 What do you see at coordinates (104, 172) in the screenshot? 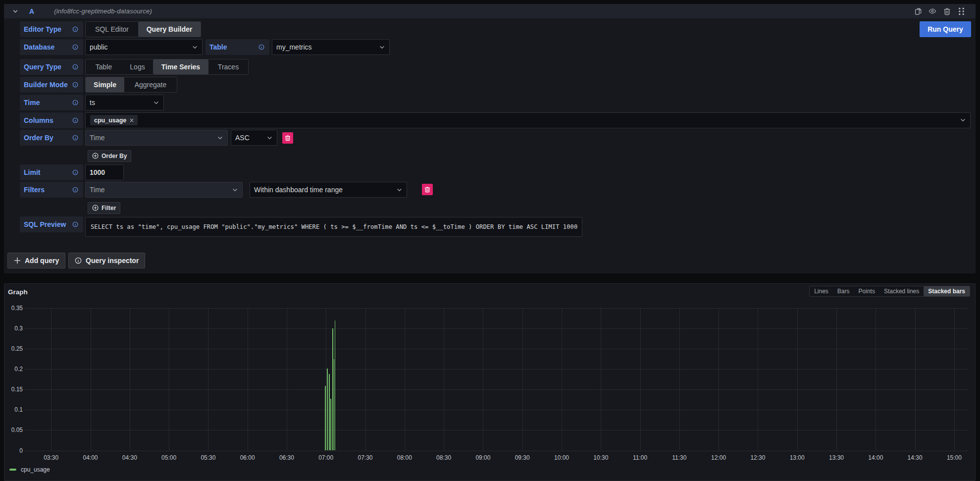
I see `limit-input` at bounding box center [104, 172].